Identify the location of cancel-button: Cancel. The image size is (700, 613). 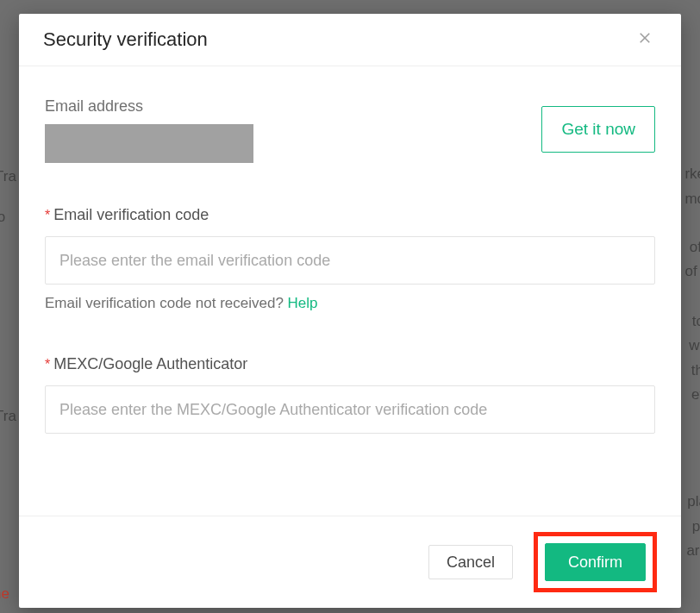
(471, 562).